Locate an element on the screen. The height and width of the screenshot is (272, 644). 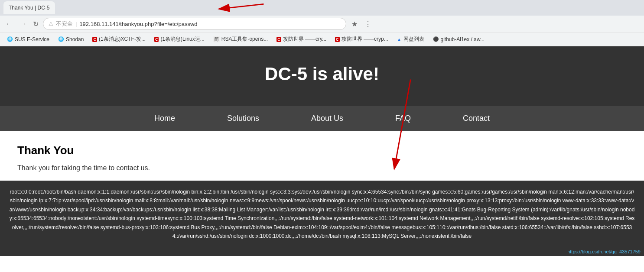
bookmark-rsa-icon: 简 is located at coordinates (217, 39).